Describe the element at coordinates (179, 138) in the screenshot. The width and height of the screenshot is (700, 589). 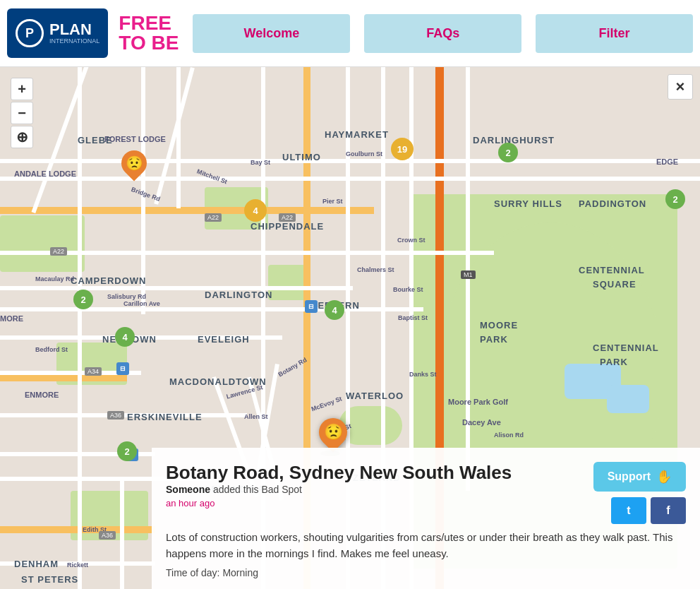
I see `road-v3` at that location.